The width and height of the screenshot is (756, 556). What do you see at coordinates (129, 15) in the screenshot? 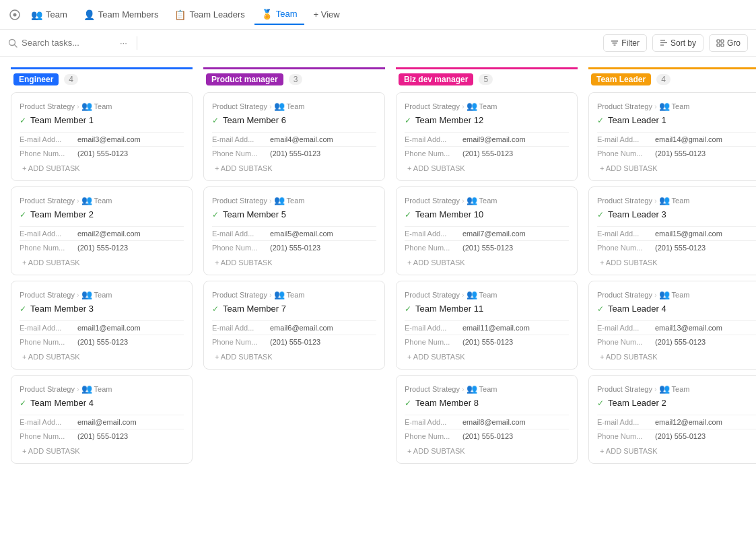
I see `tab-team-members-label: Team Members` at bounding box center [129, 15].